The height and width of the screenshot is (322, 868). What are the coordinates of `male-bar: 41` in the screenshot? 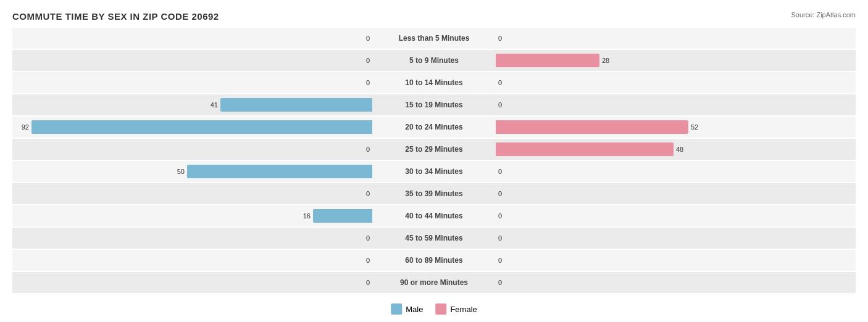 It's located at (296, 105).